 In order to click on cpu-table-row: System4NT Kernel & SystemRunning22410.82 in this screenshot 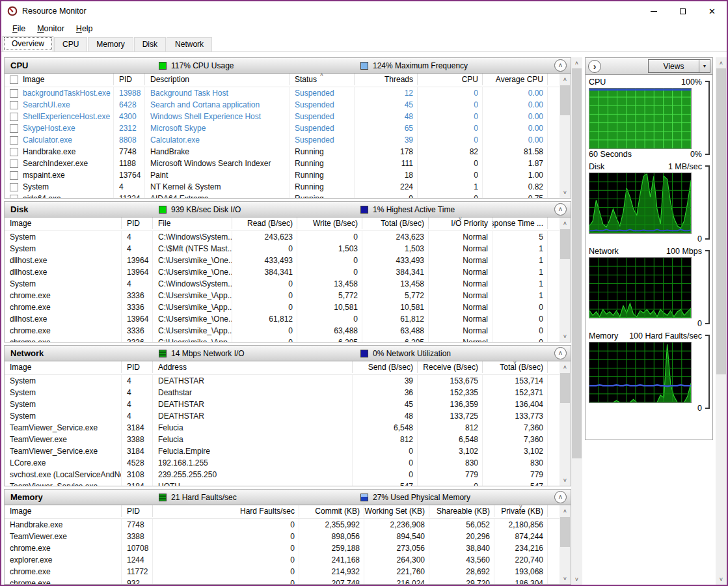, I will do `click(282, 187)`.